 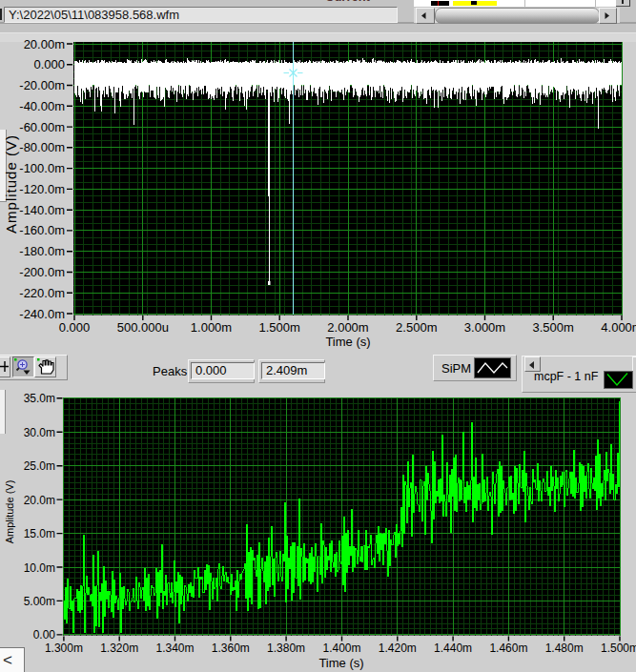 What do you see at coordinates (42, 210) in the screenshot?
I see `svg-text: -140.0m` at bounding box center [42, 210].